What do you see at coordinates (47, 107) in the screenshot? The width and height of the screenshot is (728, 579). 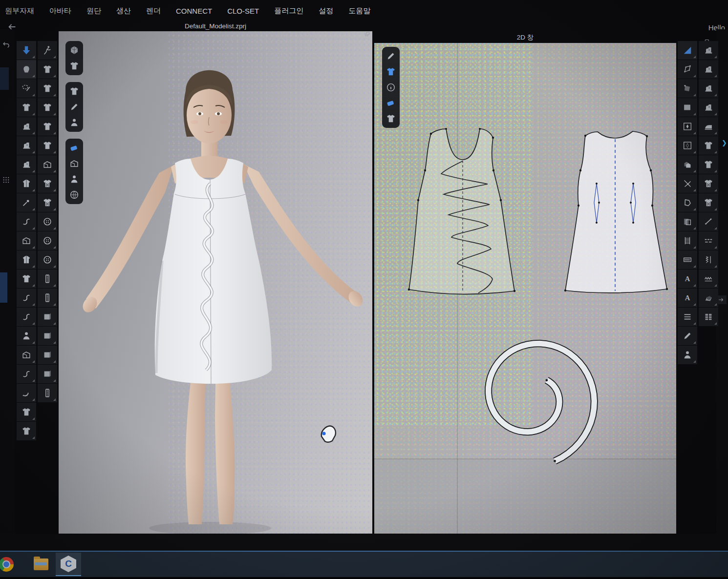 I see `tug-garment-tool` at bounding box center [47, 107].